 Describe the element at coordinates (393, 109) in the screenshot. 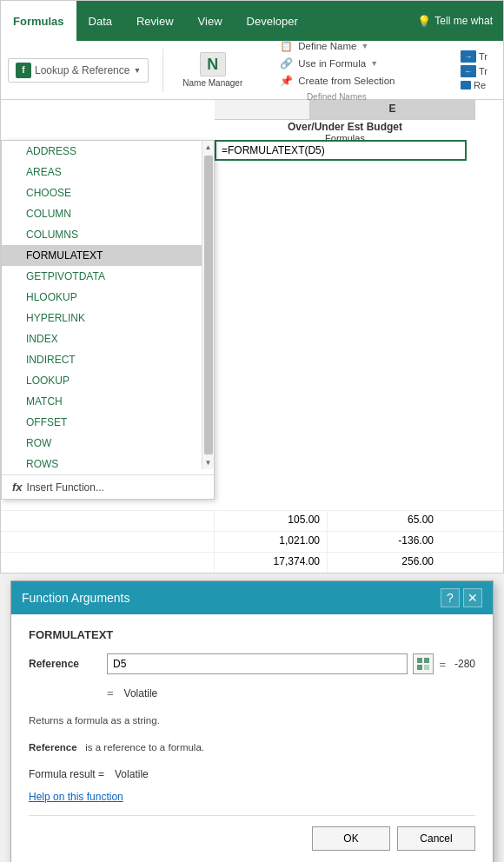

I see `col-header-e: E` at that location.